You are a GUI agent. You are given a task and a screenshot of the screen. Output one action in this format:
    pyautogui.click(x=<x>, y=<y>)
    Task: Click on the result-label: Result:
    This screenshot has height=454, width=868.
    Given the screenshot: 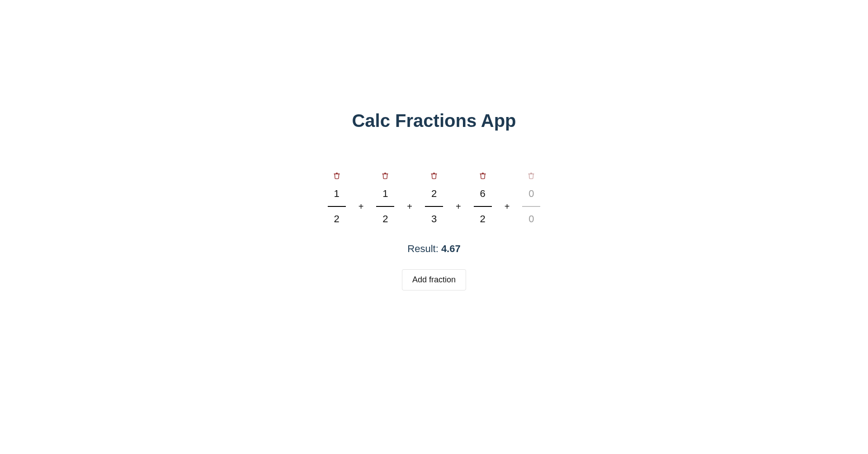 What is the action you would take?
    pyautogui.click(x=424, y=248)
    